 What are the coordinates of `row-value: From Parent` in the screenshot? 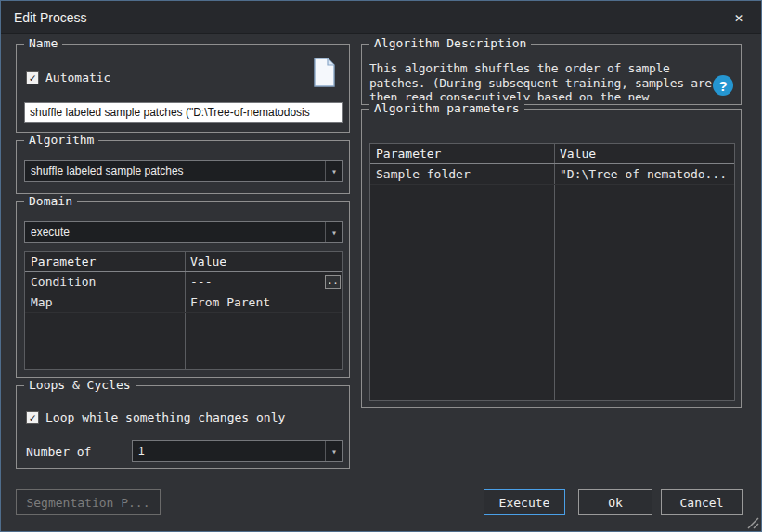 It's located at (264, 303).